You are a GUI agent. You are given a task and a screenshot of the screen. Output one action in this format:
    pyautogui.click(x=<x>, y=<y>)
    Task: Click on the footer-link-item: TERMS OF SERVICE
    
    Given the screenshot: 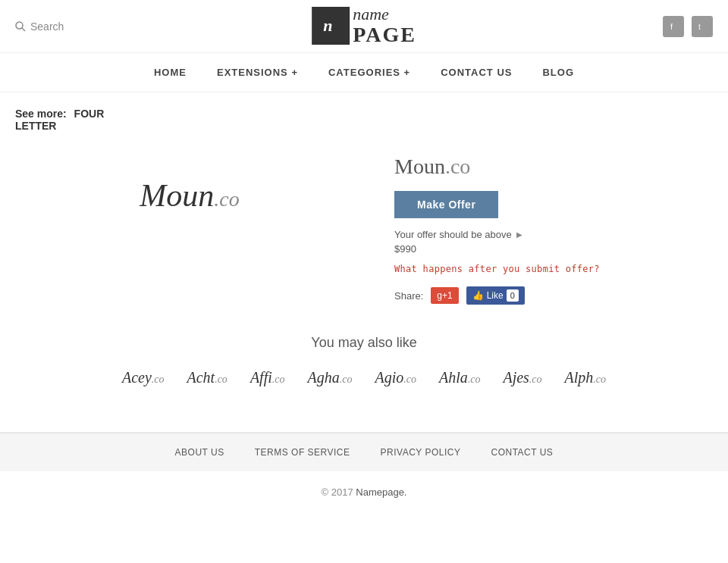 What is the action you would take?
    pyautogui.click(x=303, y=452)
    